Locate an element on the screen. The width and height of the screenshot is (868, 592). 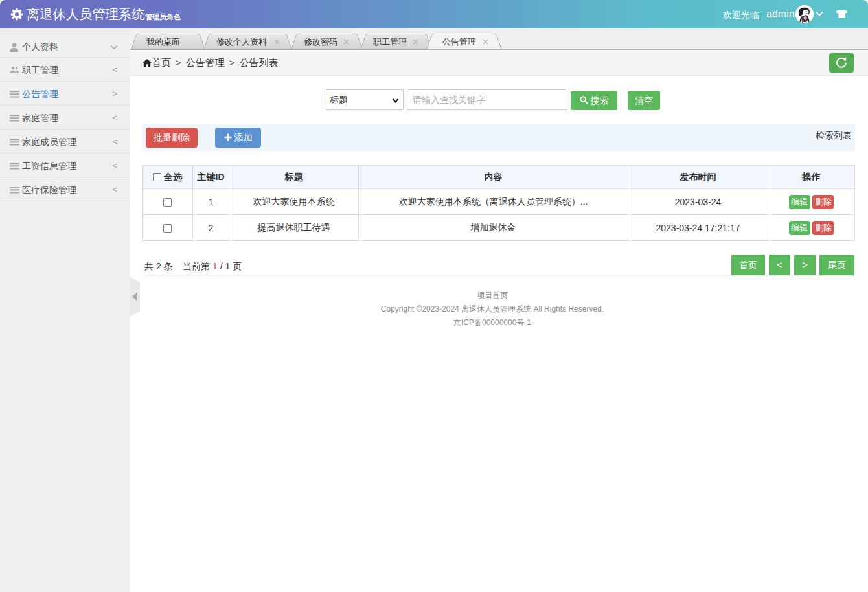
svg-text: 我的桌面 is located at coordinates (163, 41).